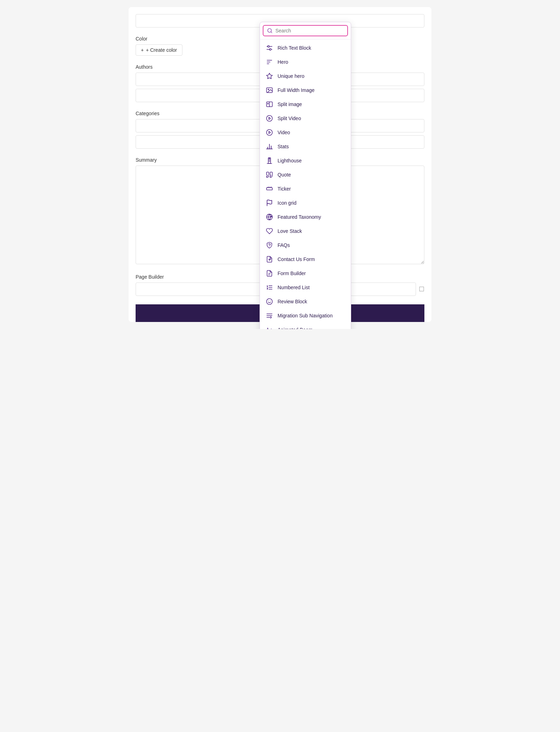 The image size is (560, 732). Describe the element at coordinates (290, 161) in the screenshot. I see `item-label: Lighthouse` at that location.